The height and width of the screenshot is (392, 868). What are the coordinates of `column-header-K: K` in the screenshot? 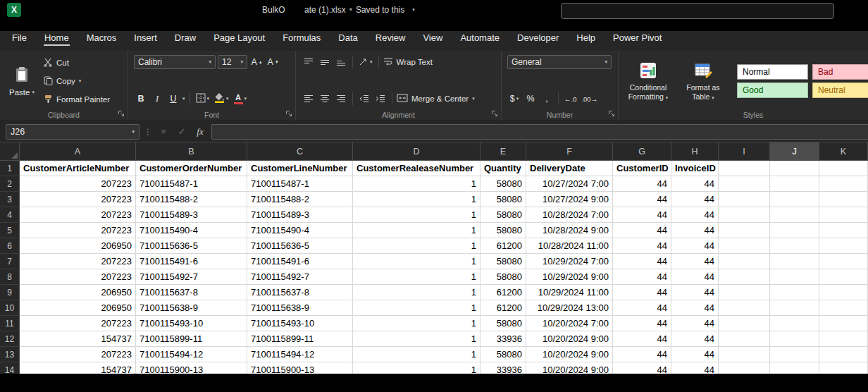 It's located at (844, 152).